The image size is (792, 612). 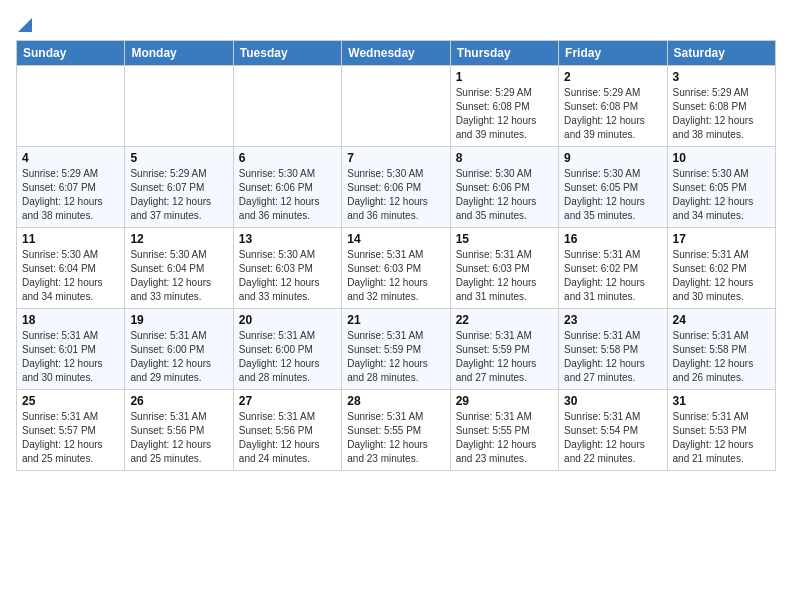 I want to click on day-number: 16, so click(x=612, y=239).